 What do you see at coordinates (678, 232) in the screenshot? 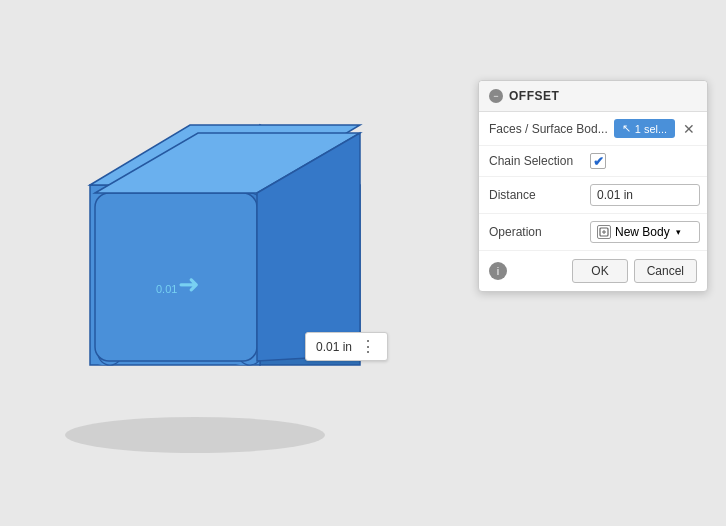
I see `dropdown-chevron: ▾` at bounding box center [678, 232].